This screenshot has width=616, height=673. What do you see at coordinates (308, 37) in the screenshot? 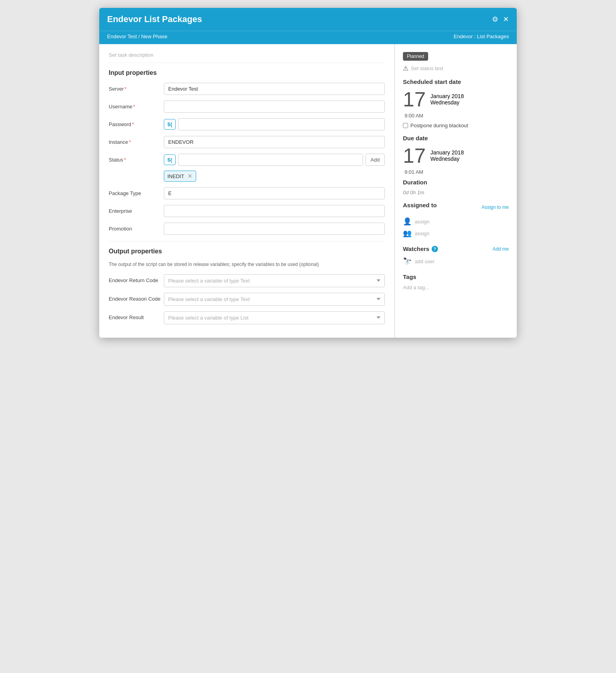
I see `breadcrumb: Endevor Test / New Phase Endevor : List …` at bounding box center [308, 37].